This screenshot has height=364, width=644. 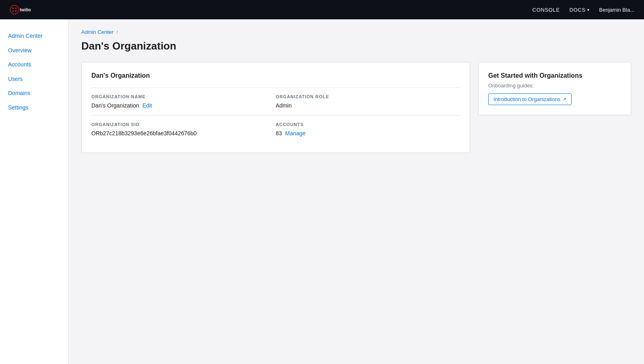 I want to click on sidebar-item-users: Users, so click(x=34, y=79).